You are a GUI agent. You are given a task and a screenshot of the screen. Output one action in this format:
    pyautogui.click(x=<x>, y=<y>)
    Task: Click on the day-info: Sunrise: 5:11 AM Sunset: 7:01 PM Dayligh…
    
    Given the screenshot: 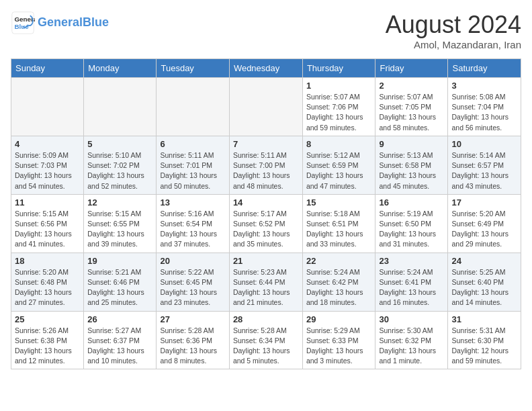 What is the action you would take?
    pyautogui.click(x=192, y=171)
    